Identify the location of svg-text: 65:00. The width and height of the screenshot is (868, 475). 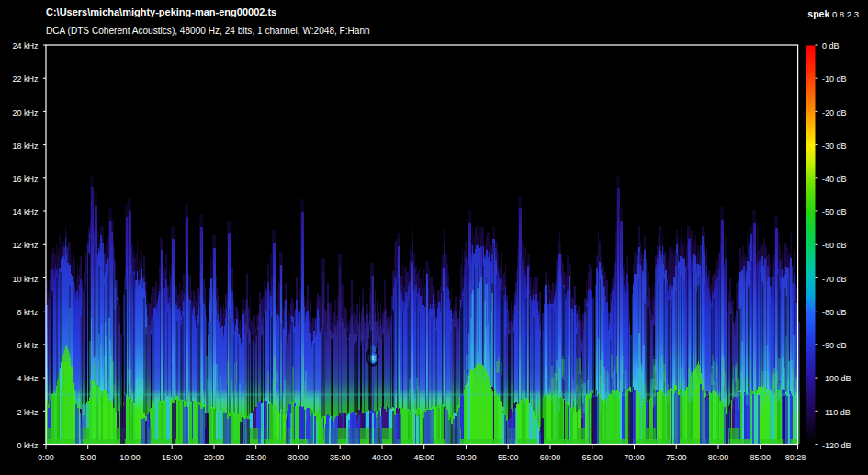
(592, 458).